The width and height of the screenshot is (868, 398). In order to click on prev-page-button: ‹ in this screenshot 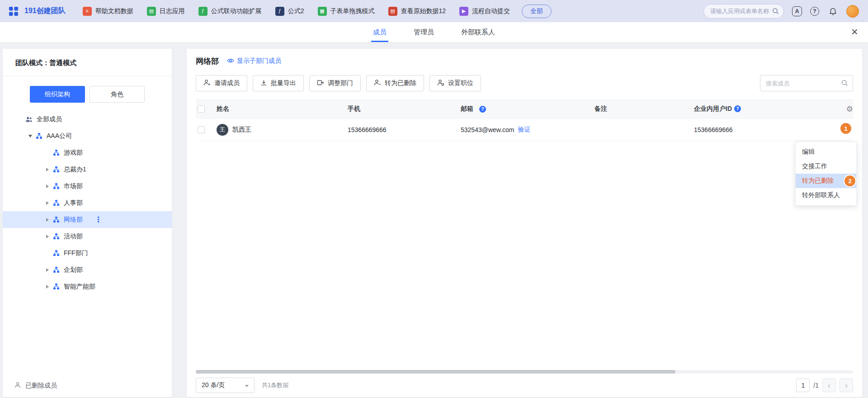, I will do `click(829, 385)`.